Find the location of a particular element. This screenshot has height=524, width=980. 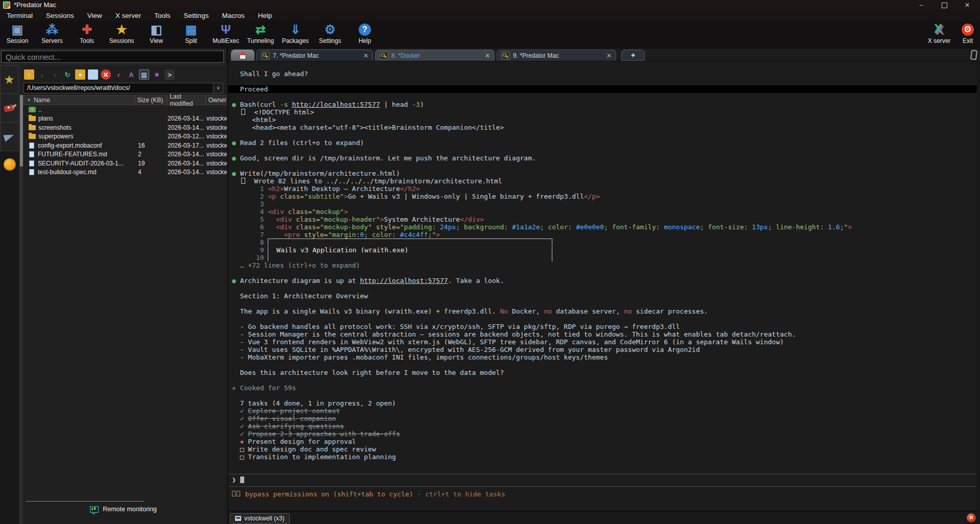

file-table: ▼Name Size (KB) Last modified Owner ↑..p… is located at coordinates (125, 136).